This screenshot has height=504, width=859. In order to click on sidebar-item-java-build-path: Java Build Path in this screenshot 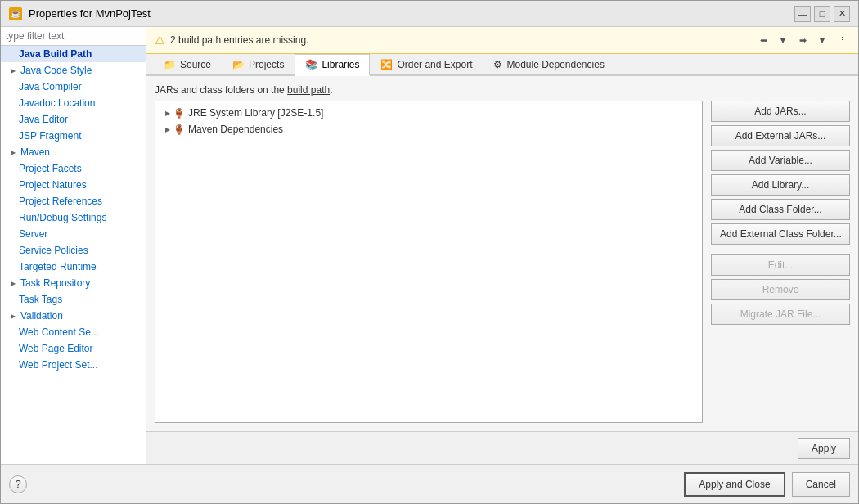, I will do `click(74, 54)`.